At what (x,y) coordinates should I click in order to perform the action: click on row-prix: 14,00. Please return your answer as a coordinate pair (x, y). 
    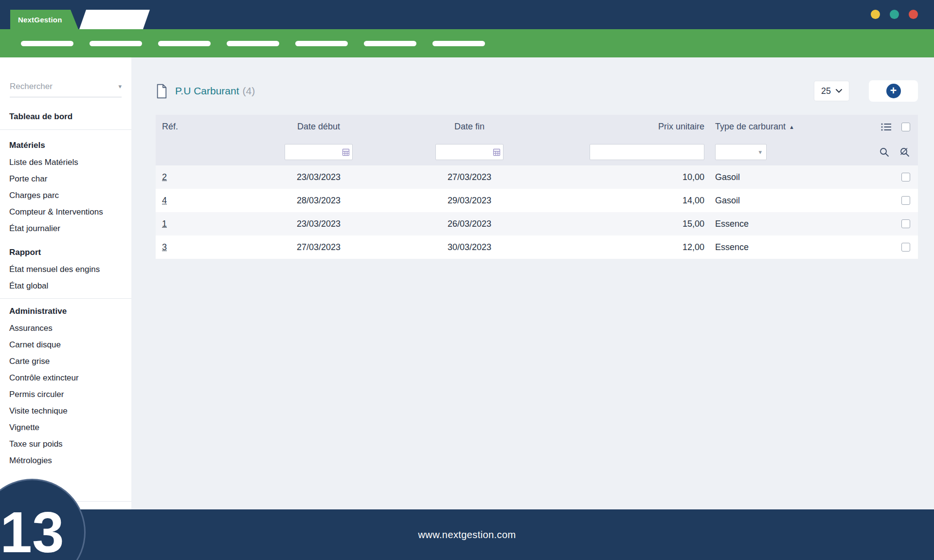
    Looking at the image, I should click on (629, 200).